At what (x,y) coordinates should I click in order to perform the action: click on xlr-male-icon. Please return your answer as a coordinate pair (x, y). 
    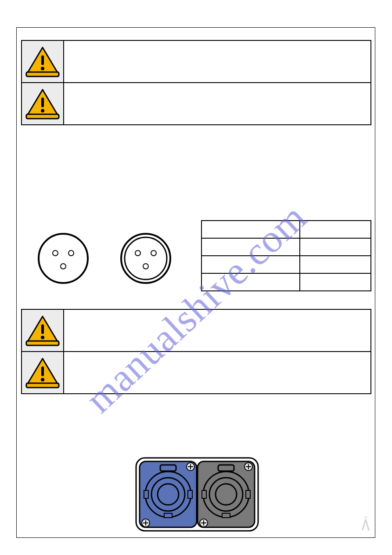
    Looking at the image, I should click on (63, 259).